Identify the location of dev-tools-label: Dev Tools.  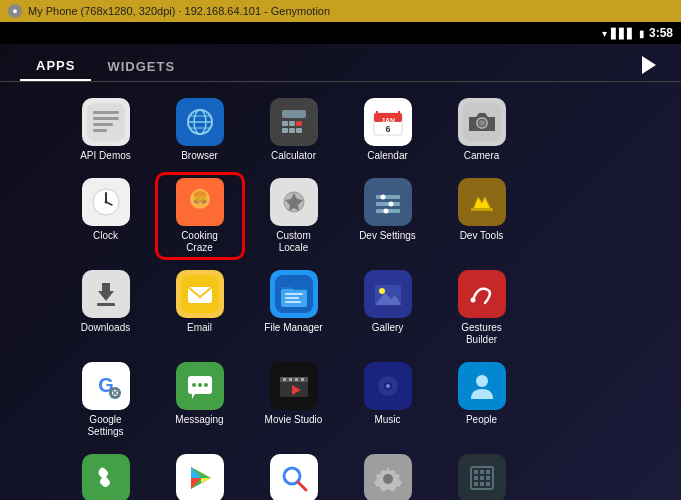
(482, 236).